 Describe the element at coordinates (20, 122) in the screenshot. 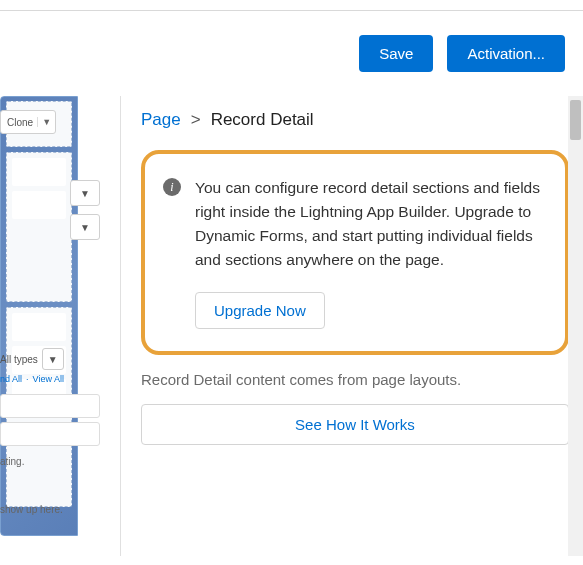

I see `clone-label: Clone` at that location.